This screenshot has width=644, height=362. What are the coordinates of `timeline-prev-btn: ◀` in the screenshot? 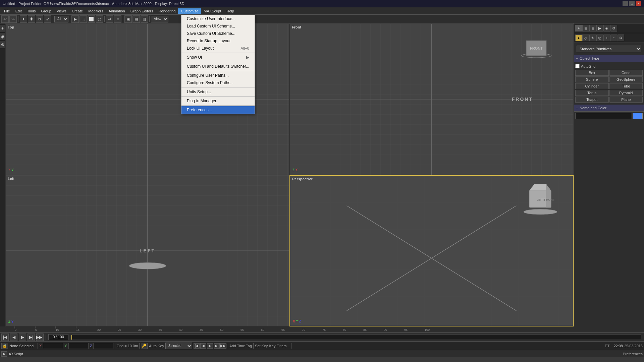 It's located at (14, 337).